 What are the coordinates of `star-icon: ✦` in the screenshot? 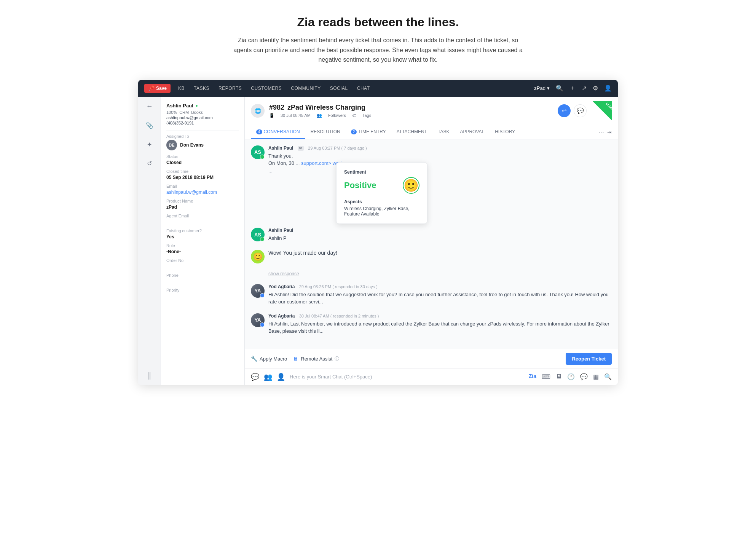 It's located at (150, 145).